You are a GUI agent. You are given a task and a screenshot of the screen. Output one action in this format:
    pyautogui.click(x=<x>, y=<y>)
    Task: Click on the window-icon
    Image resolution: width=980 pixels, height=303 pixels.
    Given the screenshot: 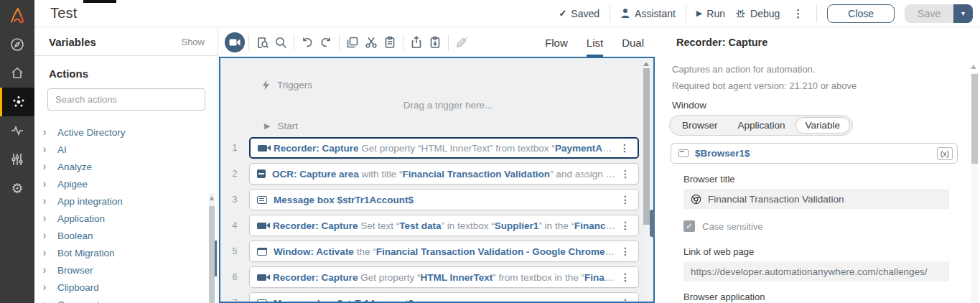 What is the action you would take?
    pyautogui.click(x=262, y=251)
    